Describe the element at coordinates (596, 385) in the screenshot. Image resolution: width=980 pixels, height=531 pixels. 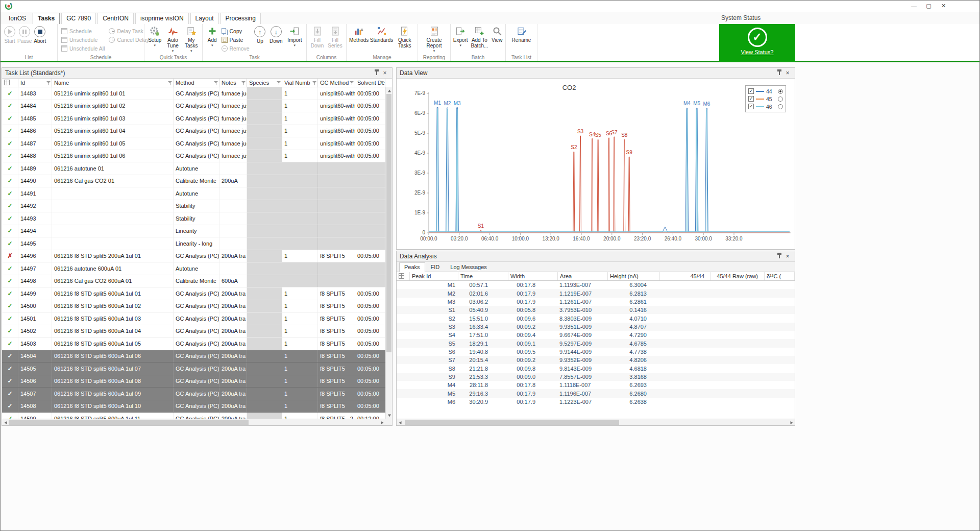
I see `analysis-row: M428:11.800:17.81.1118E-0076.2693` at that location.